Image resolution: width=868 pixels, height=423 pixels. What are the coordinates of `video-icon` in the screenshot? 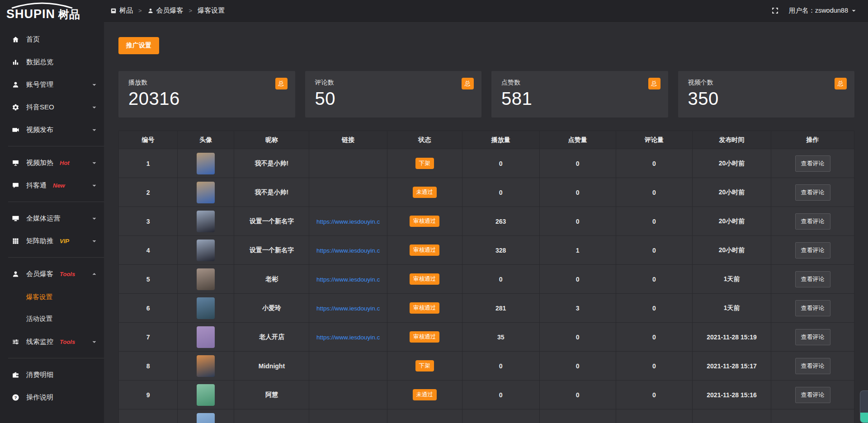 It's located at (15, 130).